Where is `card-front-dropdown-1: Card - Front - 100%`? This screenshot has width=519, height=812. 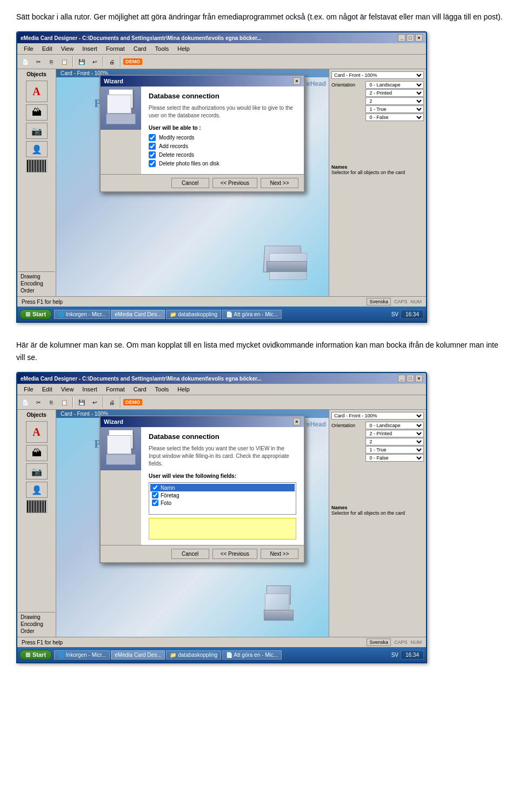
card-front-dropdown-1: Card - Front - 100% is located at coordinates (377, 75).